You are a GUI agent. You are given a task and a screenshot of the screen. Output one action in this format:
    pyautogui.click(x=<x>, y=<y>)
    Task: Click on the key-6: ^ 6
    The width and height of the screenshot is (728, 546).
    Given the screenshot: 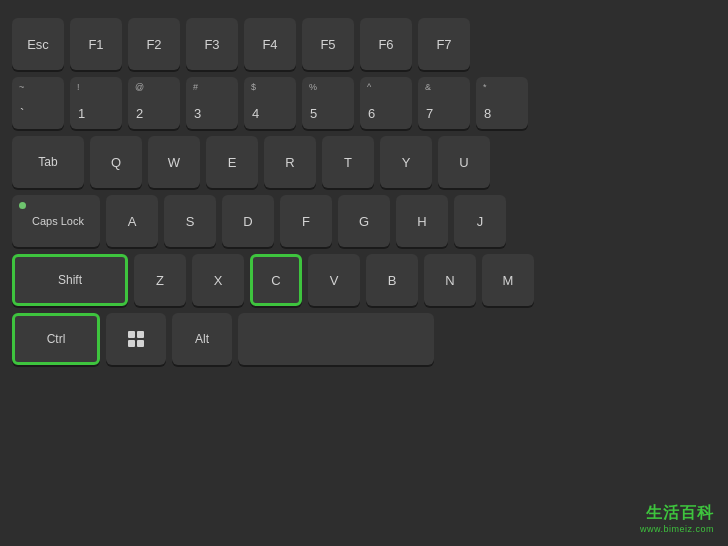 What is the action you would take?
    pyautogui.click(x=386, y=103)
    